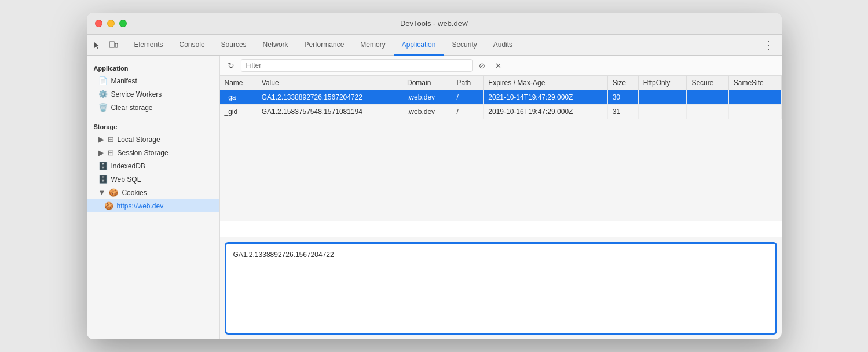  Describe the element at coordinates (111, 23) in the screenshot. I see `traffic-lights` at that location.